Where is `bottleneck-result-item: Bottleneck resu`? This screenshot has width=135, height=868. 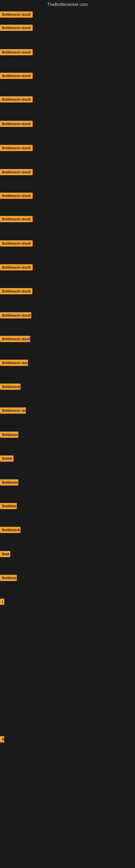
bottleneck-result-item: Bottleneck resu is located at coordinates (14, 363).